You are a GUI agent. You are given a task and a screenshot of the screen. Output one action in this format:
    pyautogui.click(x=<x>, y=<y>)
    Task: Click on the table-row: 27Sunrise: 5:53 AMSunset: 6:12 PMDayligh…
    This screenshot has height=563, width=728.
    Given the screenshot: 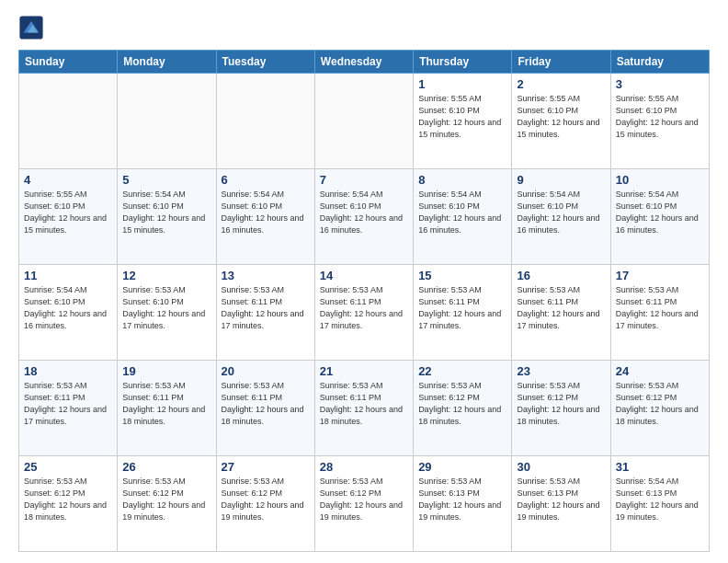 What is the action you would take?
    pyautogui.click(x=265, y=504)
    